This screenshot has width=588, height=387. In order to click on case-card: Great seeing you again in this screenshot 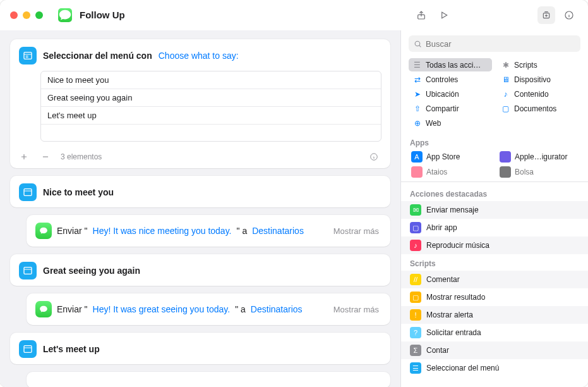, I will do `click(200, 270)`.